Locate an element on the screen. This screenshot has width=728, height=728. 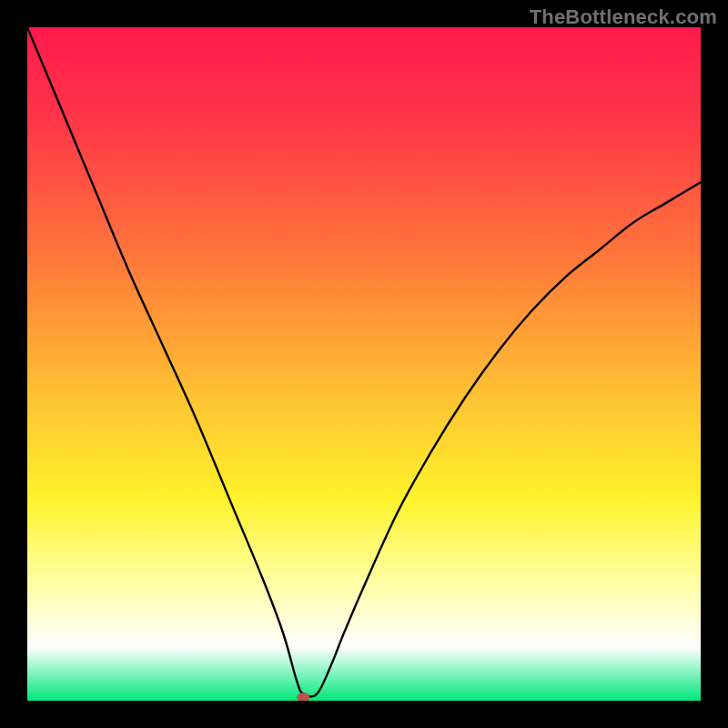
watermark-text: TheBottleneck.com is located at coordinates (623, 17).